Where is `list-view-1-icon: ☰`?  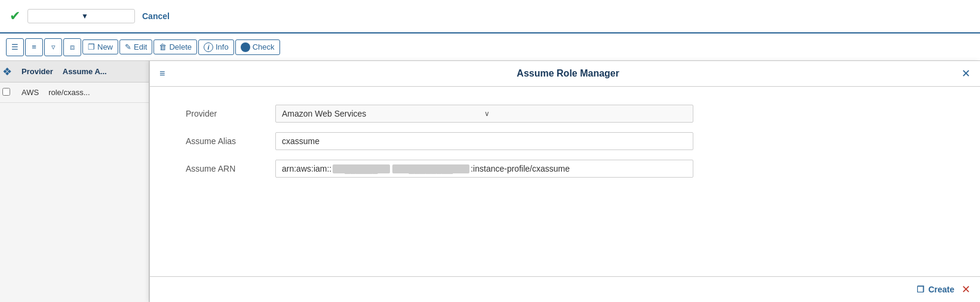
list-view-1-icon: ☰ is located at coordinates (15, 47).